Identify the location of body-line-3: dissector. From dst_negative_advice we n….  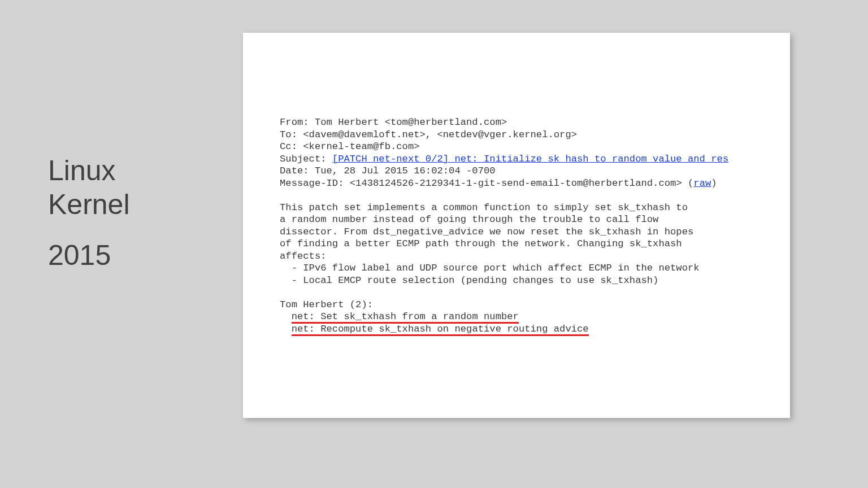
(487, 232).